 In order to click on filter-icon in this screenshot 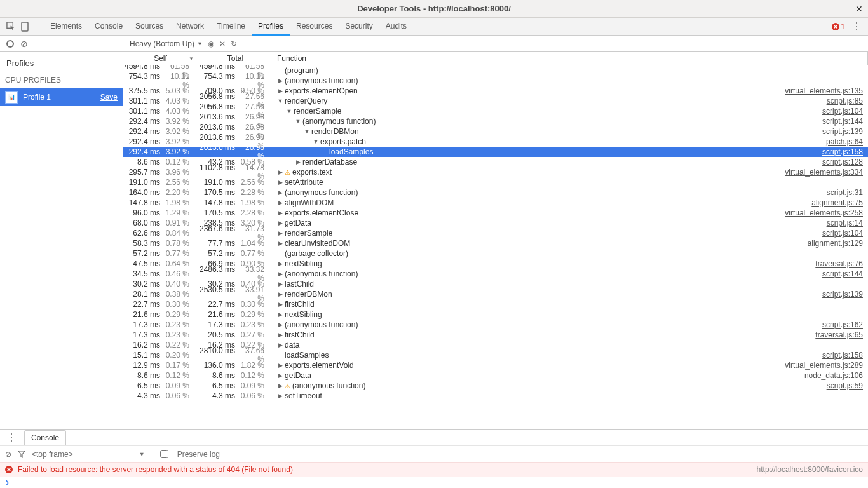, I will do `click(22, 454)`.